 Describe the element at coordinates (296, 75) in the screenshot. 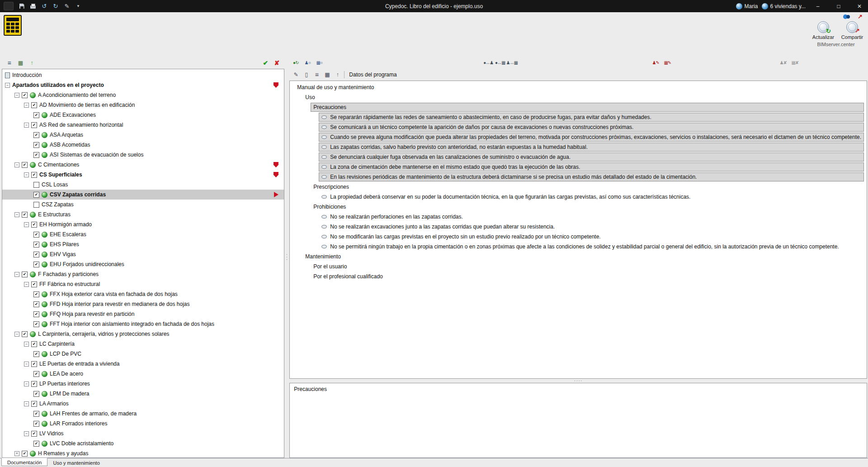

I see `edit-icon: ✎` at that location.